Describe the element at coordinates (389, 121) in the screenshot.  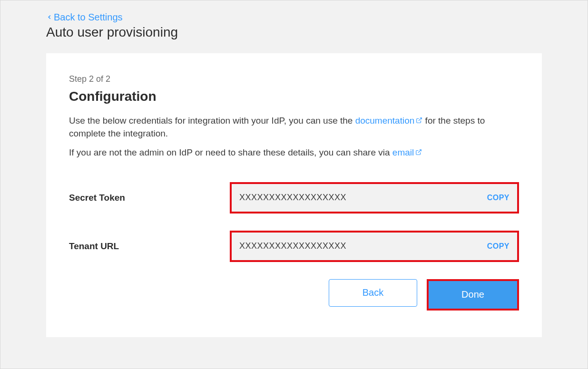
I see `documentation-link: documentation` at that location.